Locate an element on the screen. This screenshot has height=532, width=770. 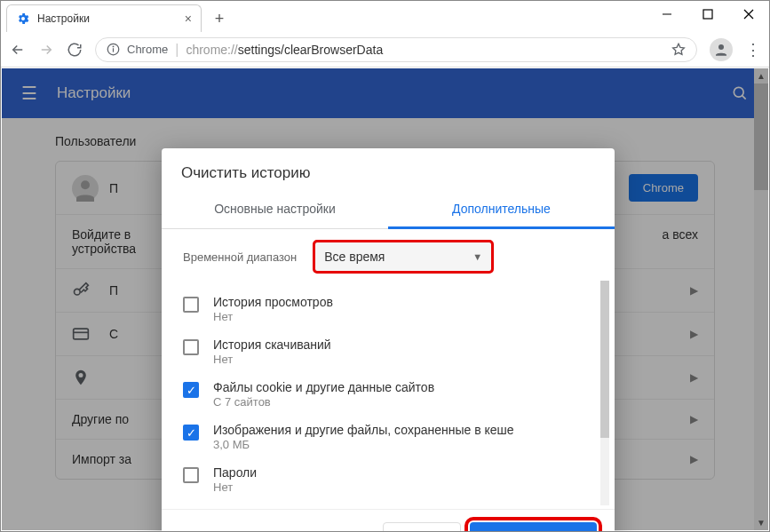
option-subtitle: 3,0 МБ is located at coordinates (364, 444).